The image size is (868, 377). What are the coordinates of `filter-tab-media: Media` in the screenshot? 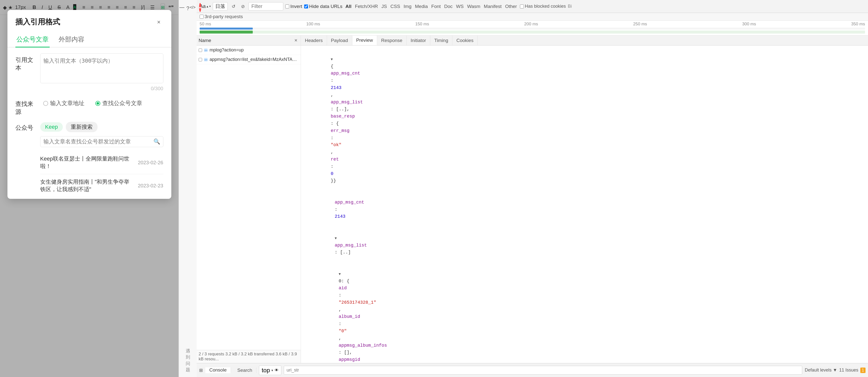 It's located at (421, 7).